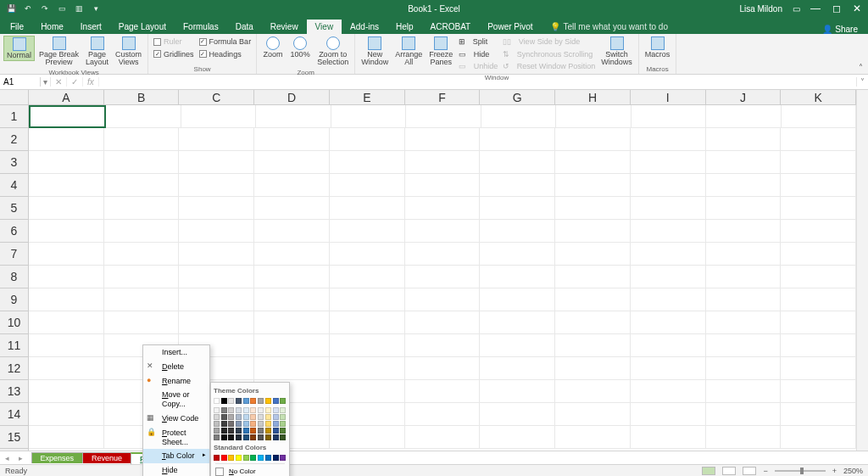 The height and width of the screenshot is (476, 868). I want to click on col-header-A: A, so click(66, 97).